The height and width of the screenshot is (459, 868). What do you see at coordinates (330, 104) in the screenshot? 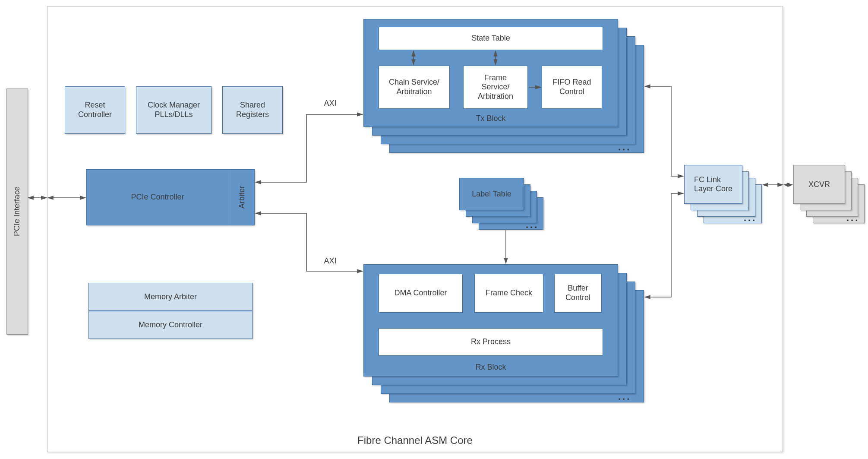
I see `axi-label-tx: AXI` at bounding box center [330, 104].